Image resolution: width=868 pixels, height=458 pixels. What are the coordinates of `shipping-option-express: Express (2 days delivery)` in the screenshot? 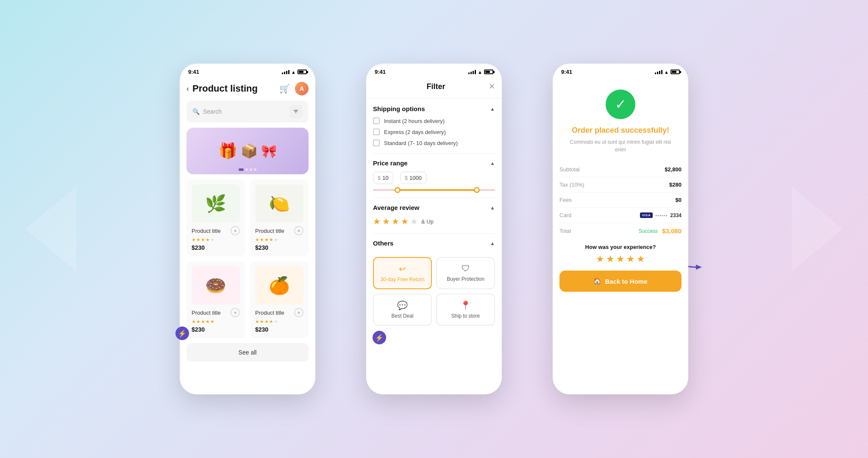 It's located at (434, 132).